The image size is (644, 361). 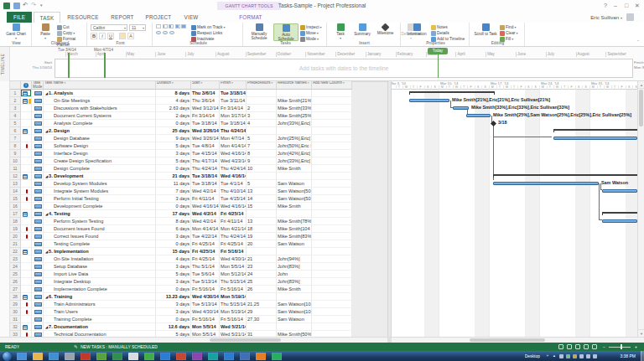 What do you see at coordinates (100, 169) in the screenshot?
I see `cell-name: Design Complete` at bounding box center [100, 169].